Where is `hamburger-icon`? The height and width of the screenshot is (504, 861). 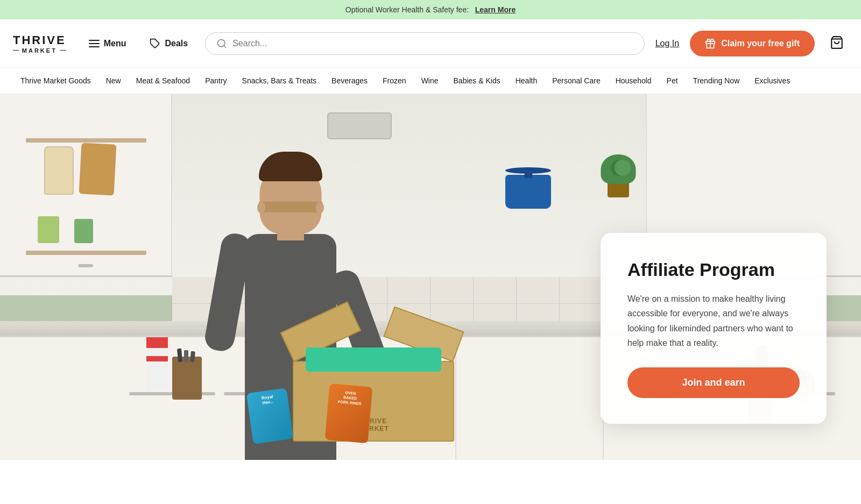
hamburger-icon is located at coordinates (94, 44).